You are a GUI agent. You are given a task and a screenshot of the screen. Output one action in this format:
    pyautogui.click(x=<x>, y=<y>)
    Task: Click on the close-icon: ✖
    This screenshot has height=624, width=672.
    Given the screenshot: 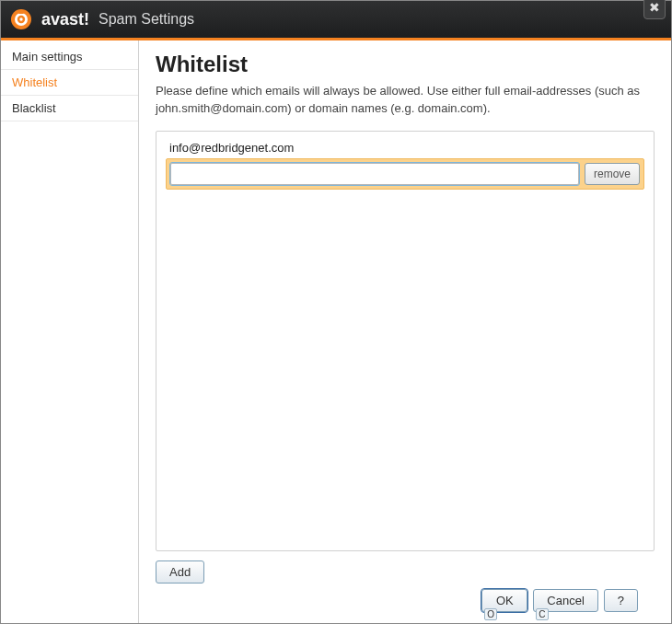 What is the action you would take?
    pyautogui.click(x=655, y=7)
    